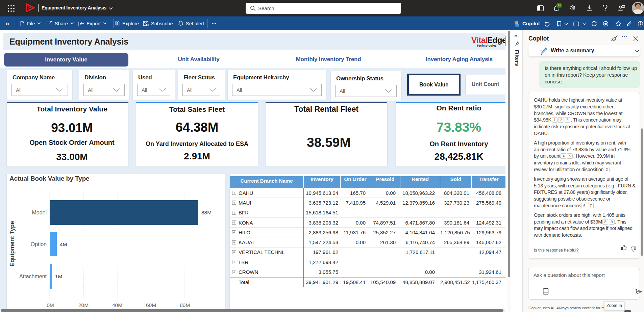 The width and height of the screenshot is (644, 312). Describe the element at coordinates (117, 305) in the screenshot. I see `svg-text: 40M` at that location.